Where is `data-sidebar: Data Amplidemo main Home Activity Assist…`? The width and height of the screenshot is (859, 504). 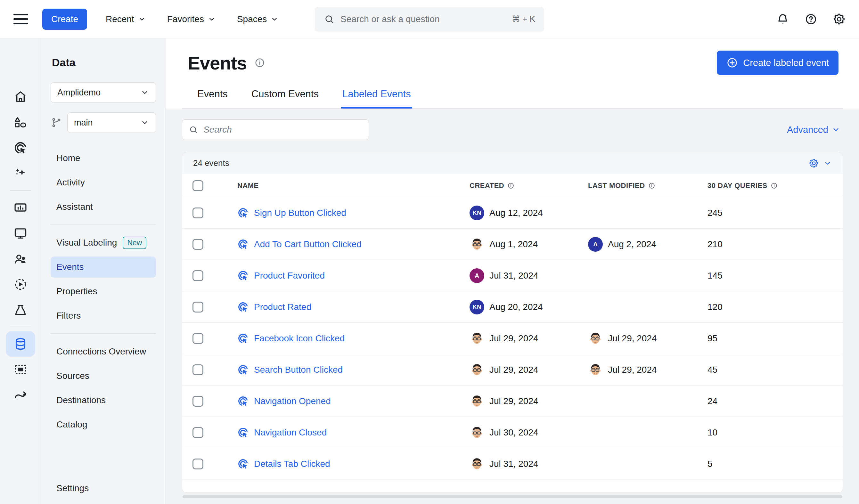 data-sidebar: Data Amplidemo main Home Activity Assist… is located at coordinates (104, 271).